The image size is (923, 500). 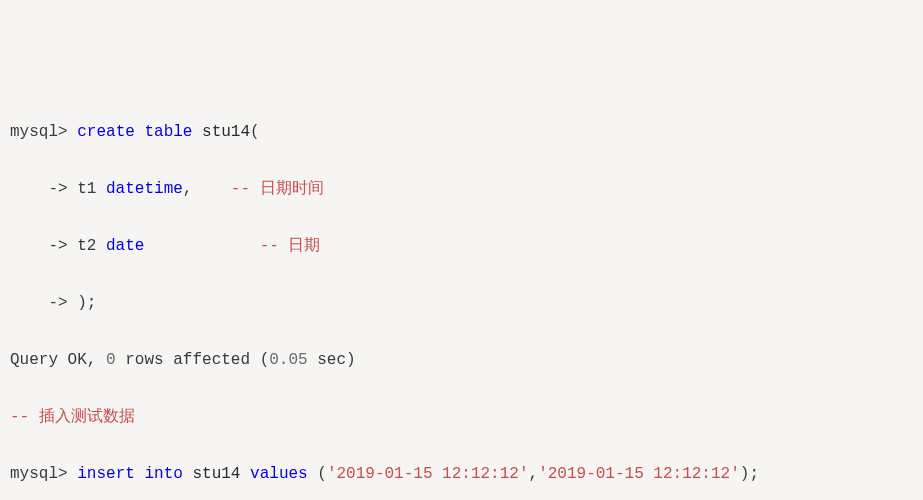 What do you see at coordinates (58, 360) in the screenshot?
I see `text: Query OK,` at bounding box center [58, 360].